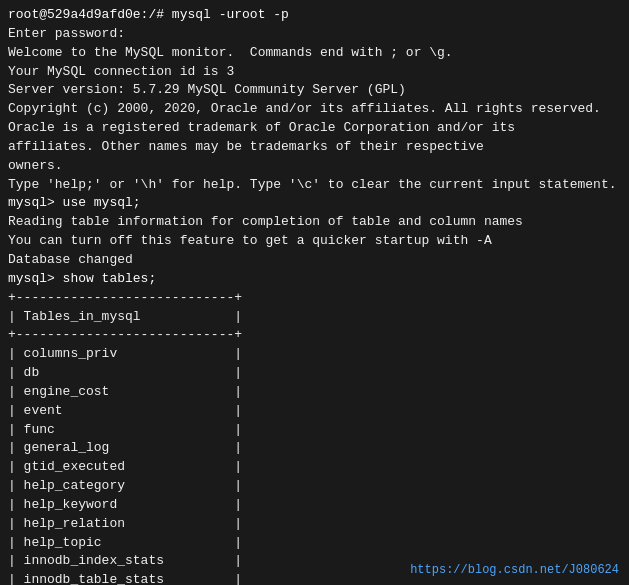 The width and height of the screenshot is (629, 585). What do you see at coordinates (514, 570) in the screenshot?
I see `watermark: https://blog.csdn.net/J080624` at bounding box center [514, 570].